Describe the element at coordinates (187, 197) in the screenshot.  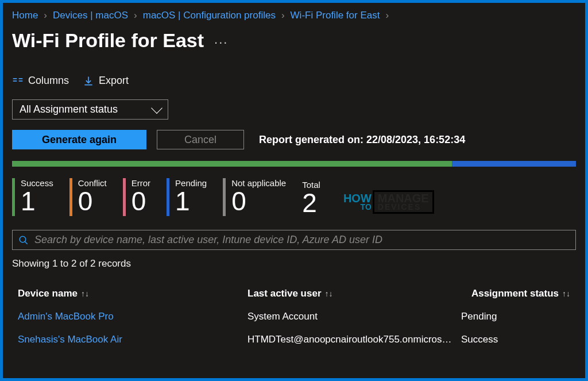
I see `stat-pending: Pending 1` at that location.